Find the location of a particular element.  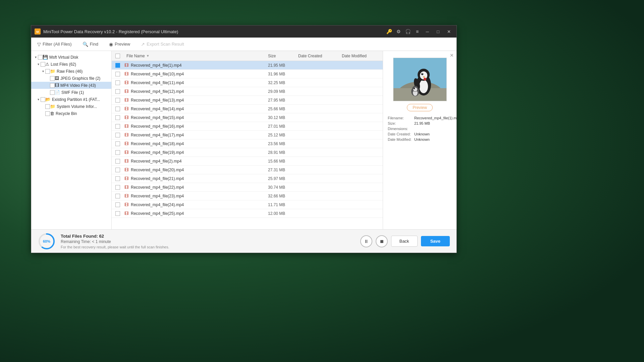

stop-button: ⏹ is located at coordinates (382, 241).